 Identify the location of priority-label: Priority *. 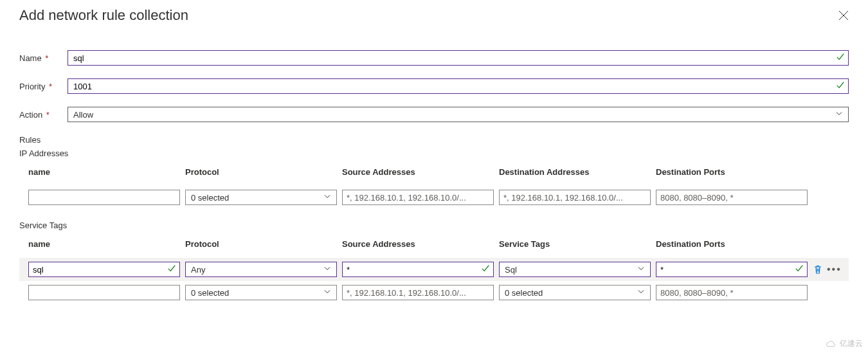
(44, 86).